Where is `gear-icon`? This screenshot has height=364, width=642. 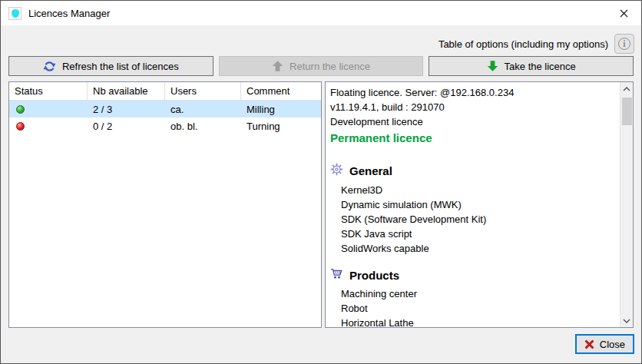
gear-icon is located at coordinates (336, 170).